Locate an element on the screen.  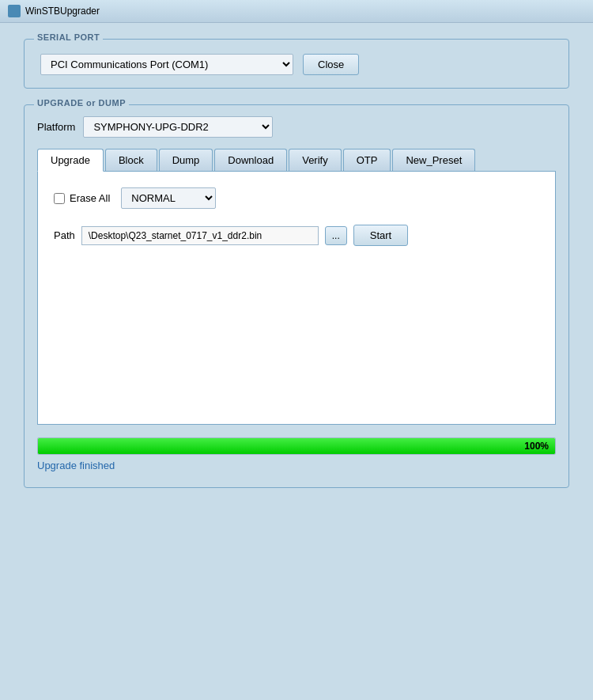
start-button: Start is located at coordinates (381, 236).